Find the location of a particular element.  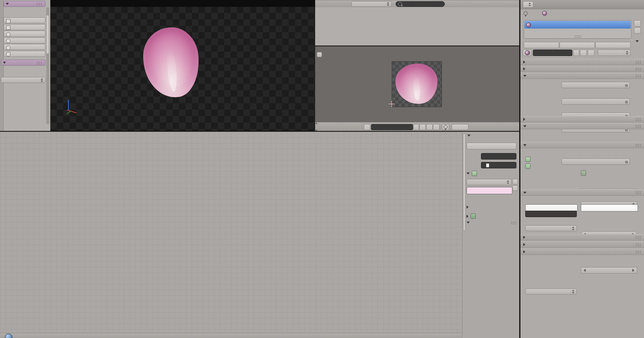

unlink-material-button is located at coordinates (591, 53).